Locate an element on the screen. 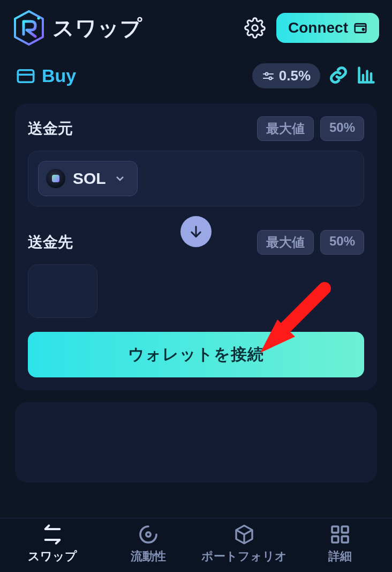 Image resolution: width=392 pixels, height=572 pixels. to-max-button: 最大値 is located at coordinates (285, 242).